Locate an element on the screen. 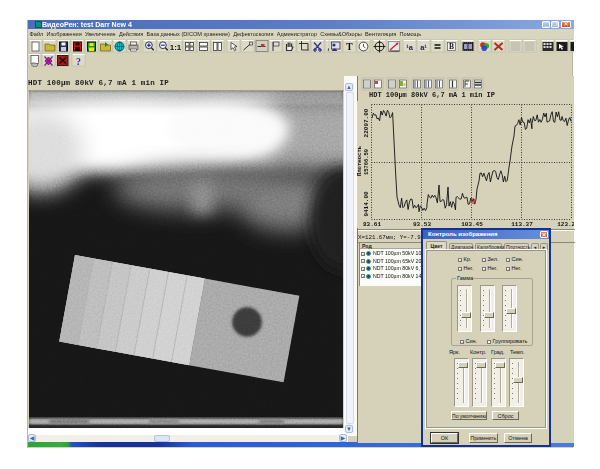  svg-text: 103.45 is located at coordinates (472, 224).